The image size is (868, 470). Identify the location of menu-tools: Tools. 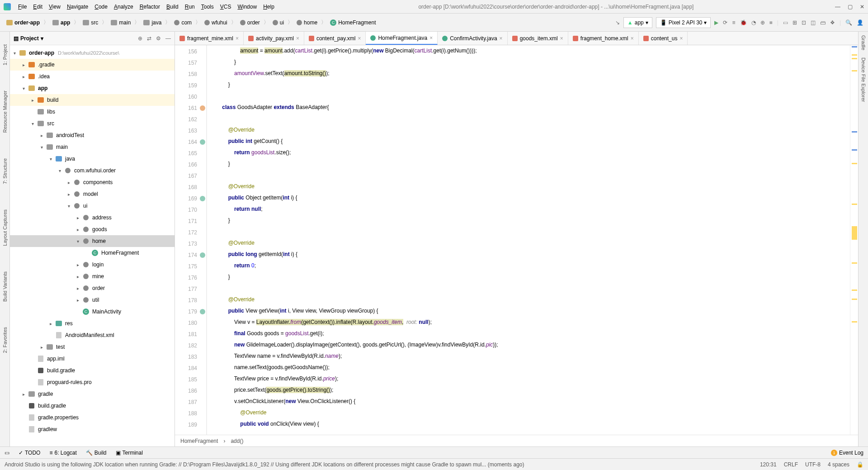
(208, 7).